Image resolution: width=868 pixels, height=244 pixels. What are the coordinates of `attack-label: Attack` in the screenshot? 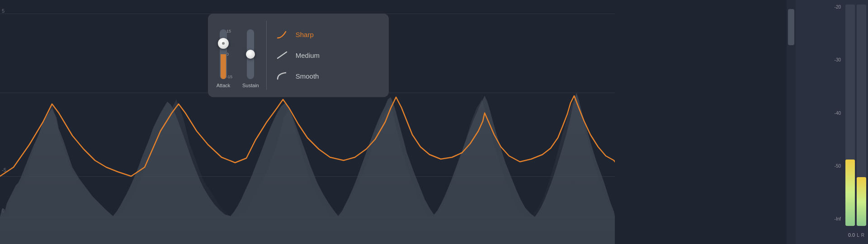 It's located at (223, 85).